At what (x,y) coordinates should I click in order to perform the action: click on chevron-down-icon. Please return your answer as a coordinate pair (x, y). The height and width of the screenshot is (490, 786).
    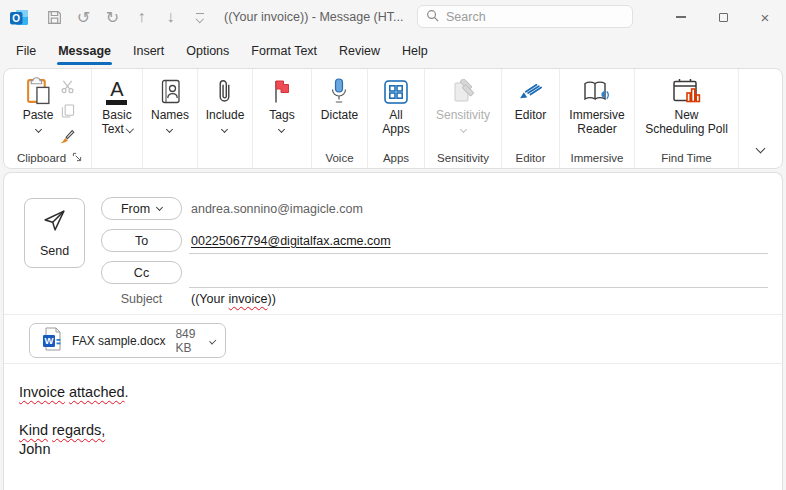
    Looking at the image, I should click on (160, 208).